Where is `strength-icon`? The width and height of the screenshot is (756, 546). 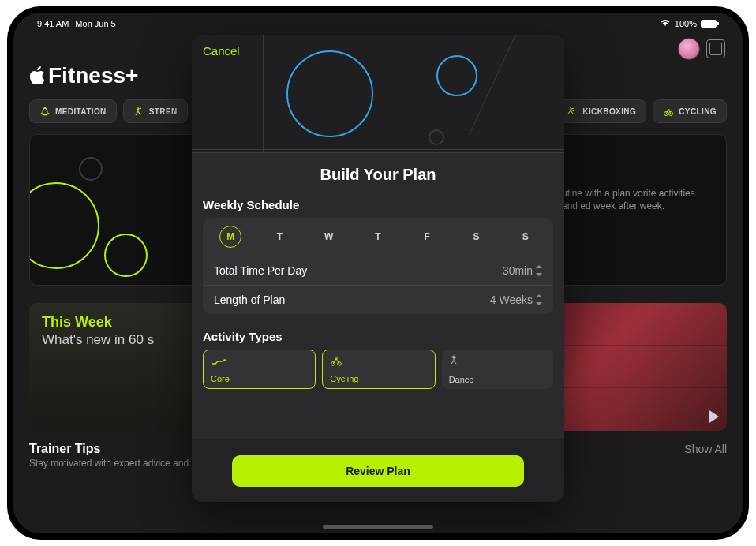 strength-icon is located at coordinates (139, 111).